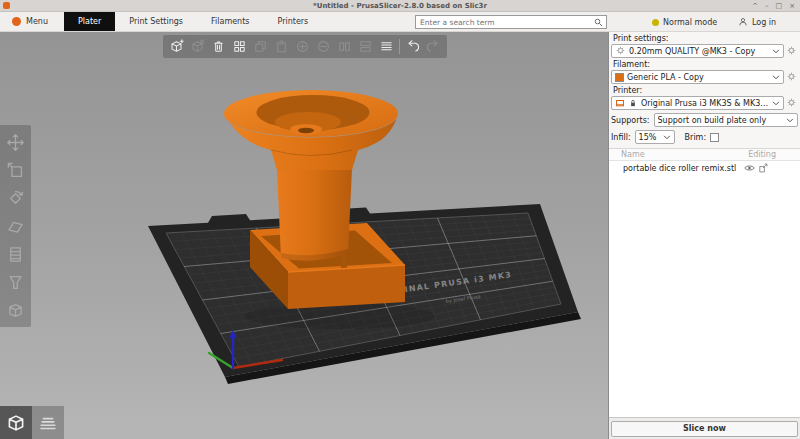  Describe the element at coordinates (16, 22) in the screenshot. I see `prusa-logo-icon` at that location.